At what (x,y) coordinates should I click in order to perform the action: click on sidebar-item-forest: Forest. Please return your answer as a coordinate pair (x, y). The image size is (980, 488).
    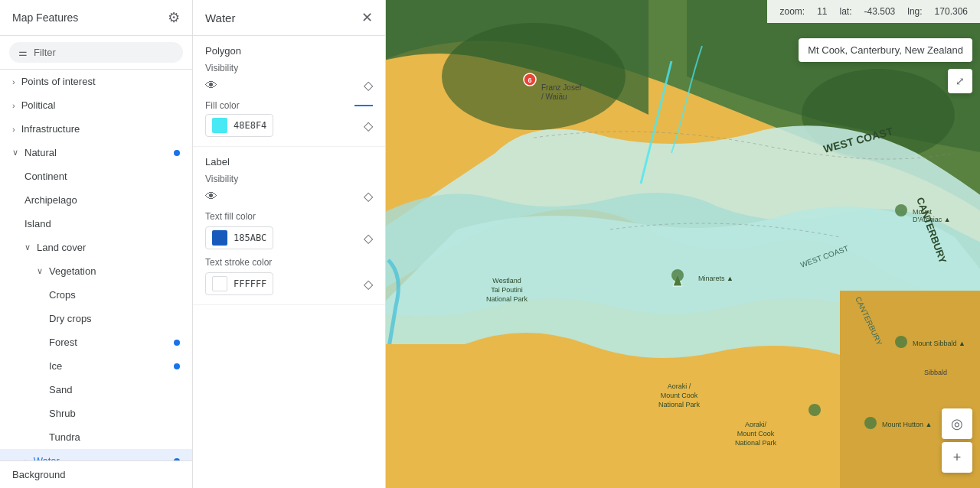
    Looking at the image, I should click on (96, 343).